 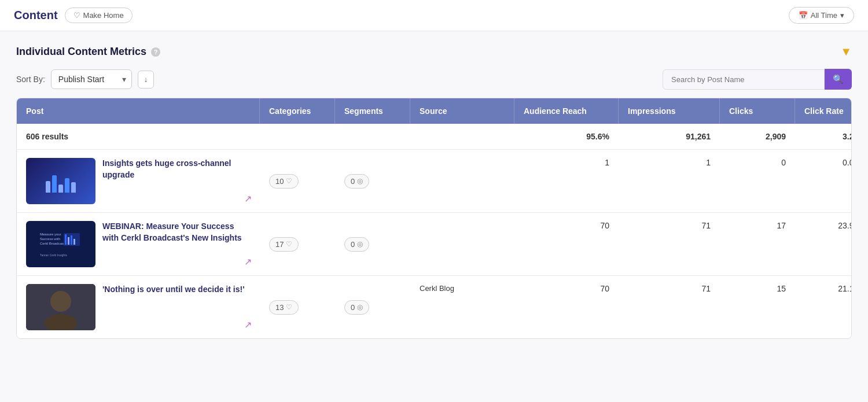 I want to click on all-time-button: 📅 All Time ▾, so click(x=822, y=15).